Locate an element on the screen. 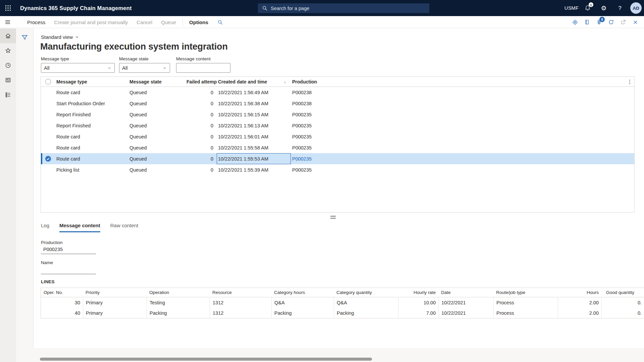  col-header-message-state: Message state is located at coordinates (157, 82).